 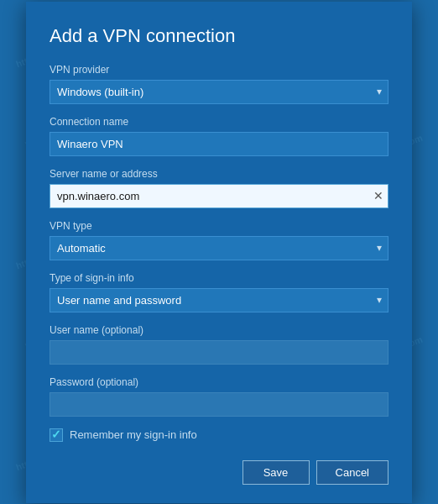 I want to click on vpn-provider-label: VPN provider, so click(x=219, y=70).